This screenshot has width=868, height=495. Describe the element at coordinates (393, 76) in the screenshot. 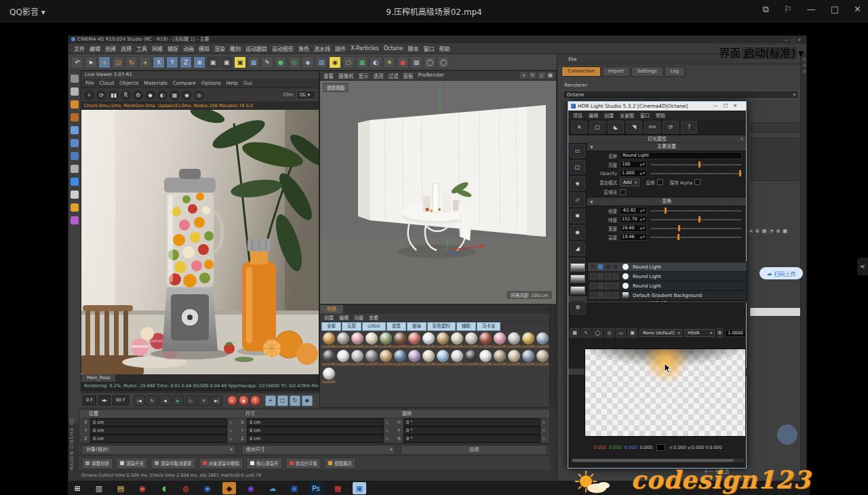

I see `menu-item: 过滤` at that location.